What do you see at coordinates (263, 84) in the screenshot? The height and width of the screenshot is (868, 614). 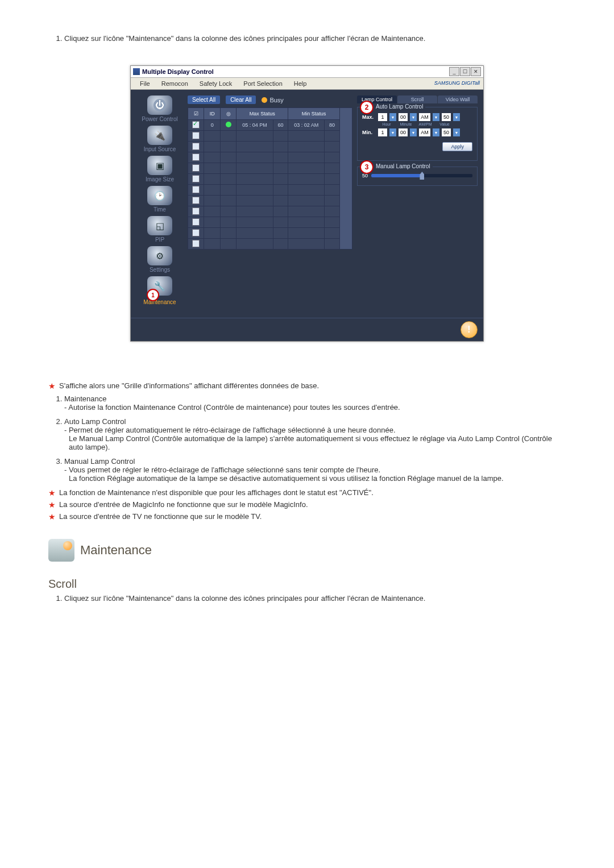 I see `menu-port-selection: Port Selection` at bounding box center [263, 84].